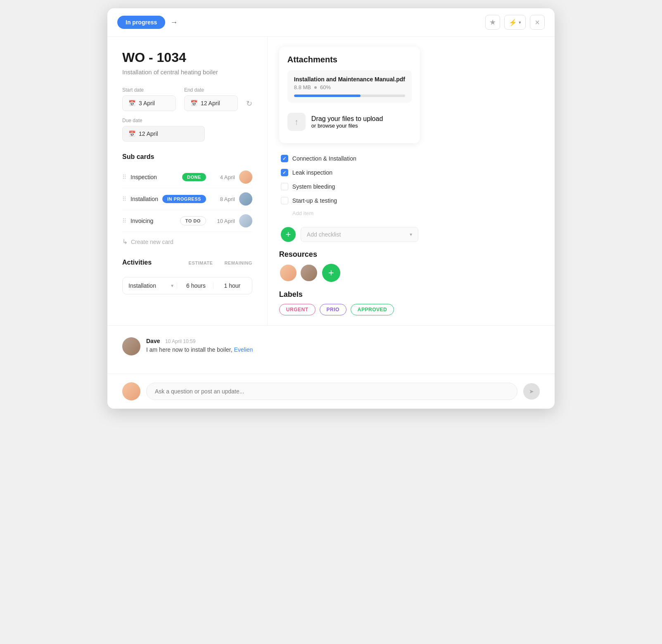 The width and height of the screenshot is (662, 644). I want to click on add-checklist-input: Add checklist ▾, so click(359, 234).